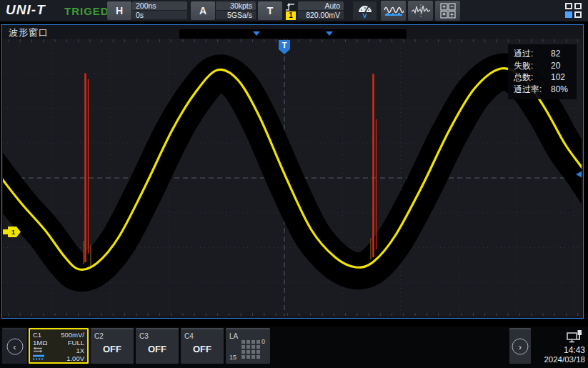 The height and width of the screenshot is (368, 588). What do you see at coordinates (157, 346) in the screenshot?
I see `channel-3-tile: C3 OFF` at bounding box center [157, 346].